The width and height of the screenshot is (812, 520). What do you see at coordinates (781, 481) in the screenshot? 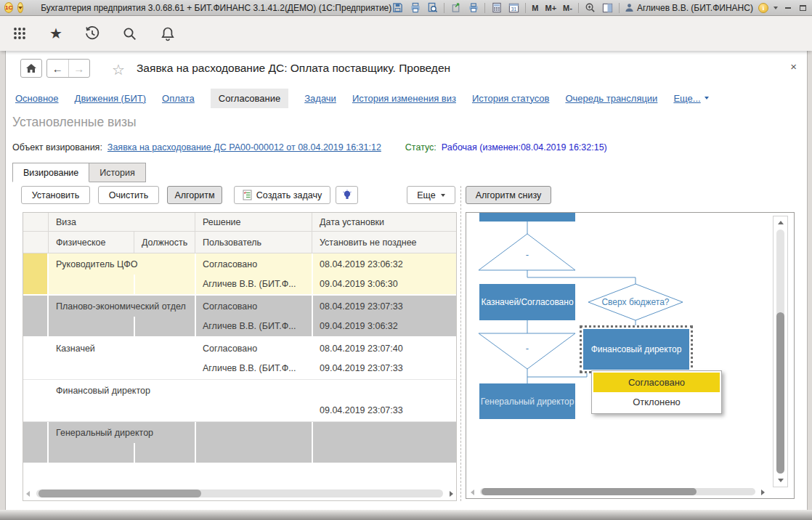
I see `scroll-down-icon` at bounding box center [781, 481].